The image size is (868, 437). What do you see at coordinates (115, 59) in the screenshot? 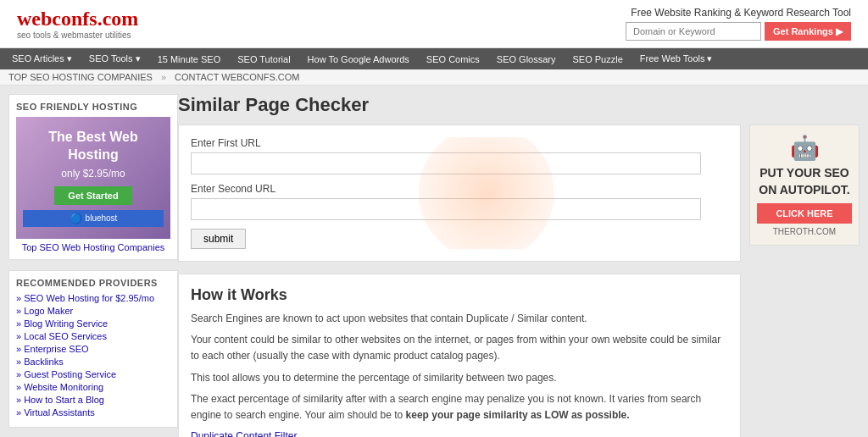
I see `nav-item-seo-tools: SEO Tools ▾` at bounding box center [115, 59].